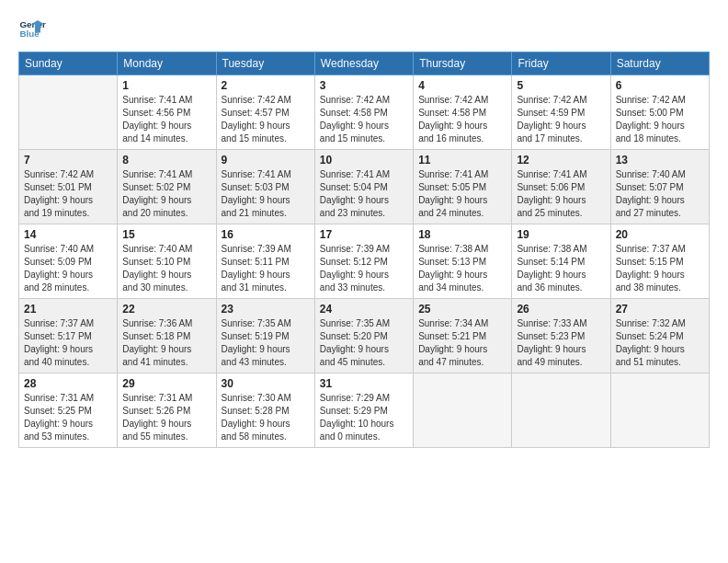 This screenshot has width=728, height=563. What do you see at coordinates (265, 112) in the screenshot?
I see `calendar-cell: 2Sunrise: 7:42 AMSunset: 4:57 PMDaylight…` at bounding box center [265, 112].